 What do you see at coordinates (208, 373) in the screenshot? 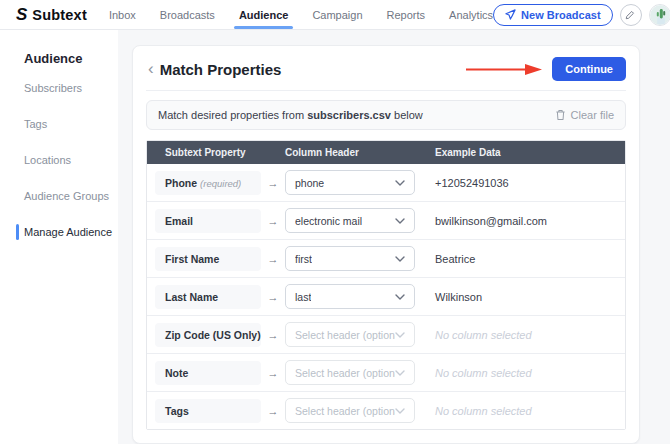
I see `property-label: Note` at bounding box center [208, 373].